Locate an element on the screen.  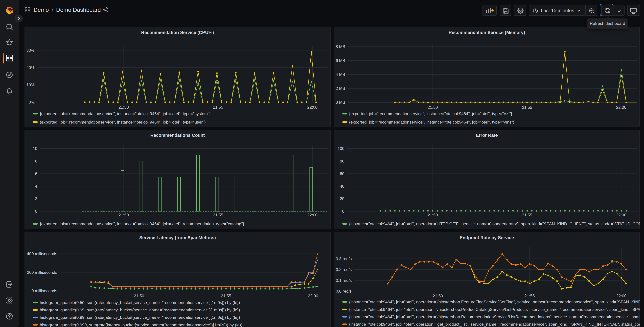
svg-text: 0 MB is located at coordinates (340, 102).